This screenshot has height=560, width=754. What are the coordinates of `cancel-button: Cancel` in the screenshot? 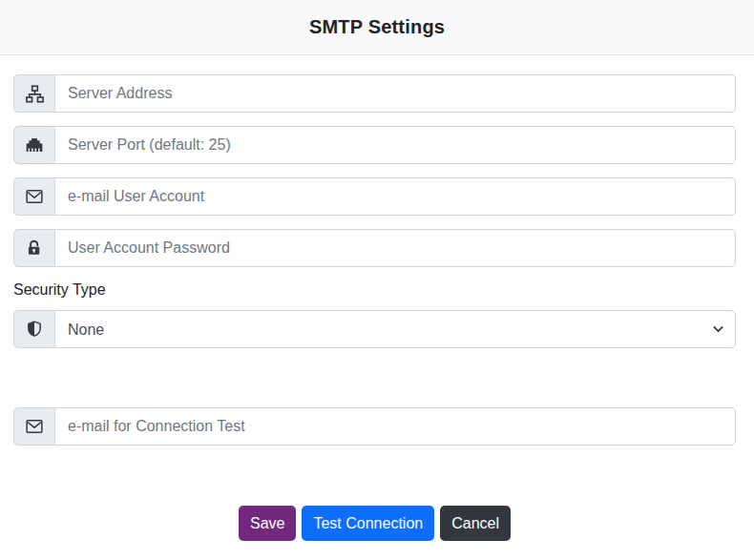 It's located at (475, 523).